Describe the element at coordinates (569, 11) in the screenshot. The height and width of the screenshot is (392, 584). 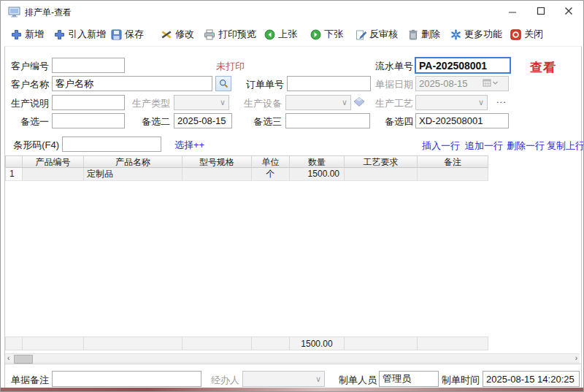
I see `close-icon` at that location.